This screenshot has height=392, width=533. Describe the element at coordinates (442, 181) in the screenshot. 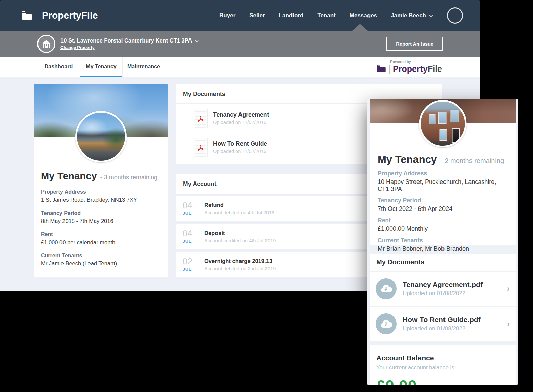

I see `field-property-address: Property Address 10 Happy Street, Puckle…` at that location.